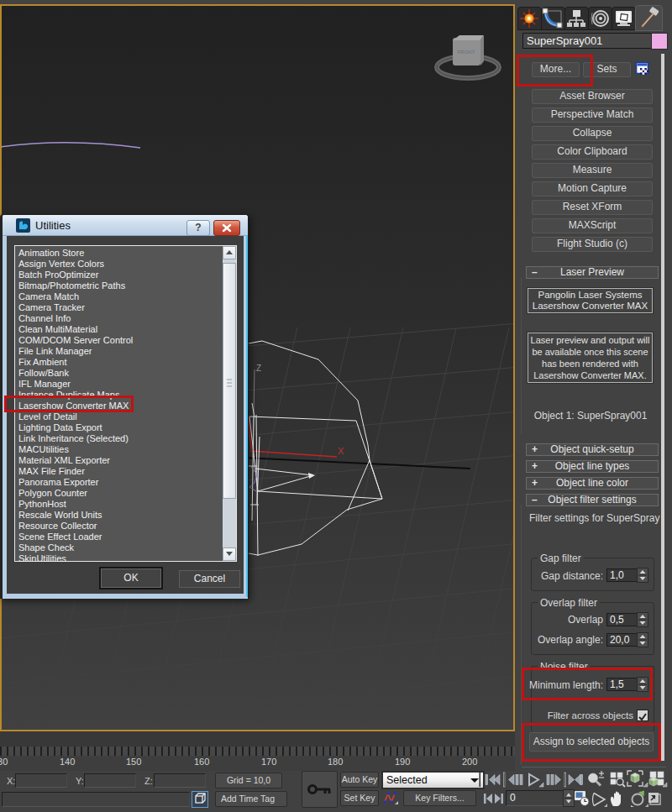  What do you see at coordinates (467, 52) in the screenshot?
I see `svg-text: FRONT` at bounding box center [467, 52].